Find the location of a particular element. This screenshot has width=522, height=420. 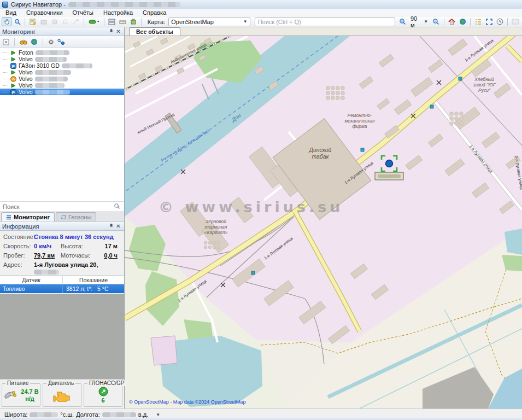

panels-icon is located at coordinates (112, 22).